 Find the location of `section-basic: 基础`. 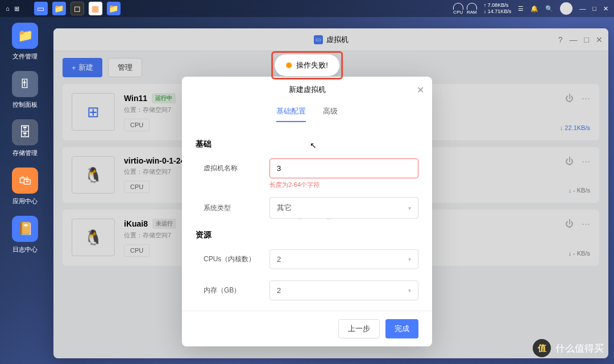

section-basic: 基础 is located at coordinates (307, 144).